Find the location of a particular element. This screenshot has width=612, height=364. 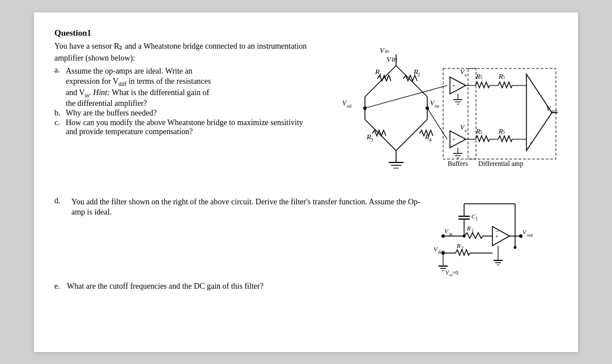

svg-text: 4 is located at coordinates (431, 140).